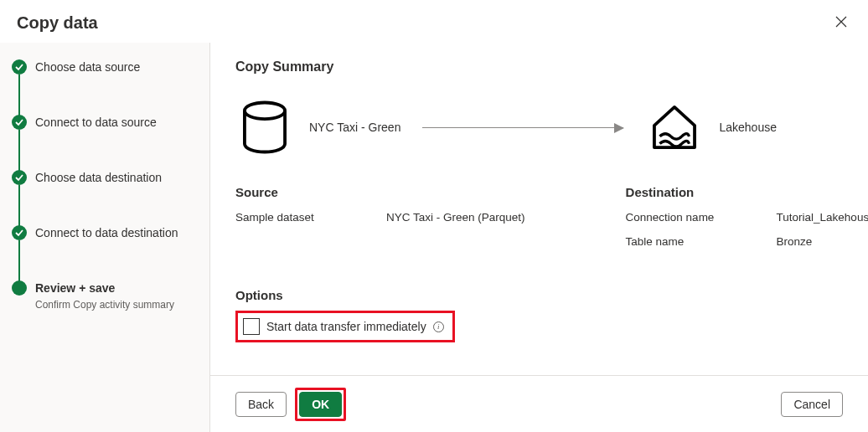 The image size is (868, 432). Describe the element at coordinates (19, 288) in the screenshot. I see `current-step-icon` at that location.